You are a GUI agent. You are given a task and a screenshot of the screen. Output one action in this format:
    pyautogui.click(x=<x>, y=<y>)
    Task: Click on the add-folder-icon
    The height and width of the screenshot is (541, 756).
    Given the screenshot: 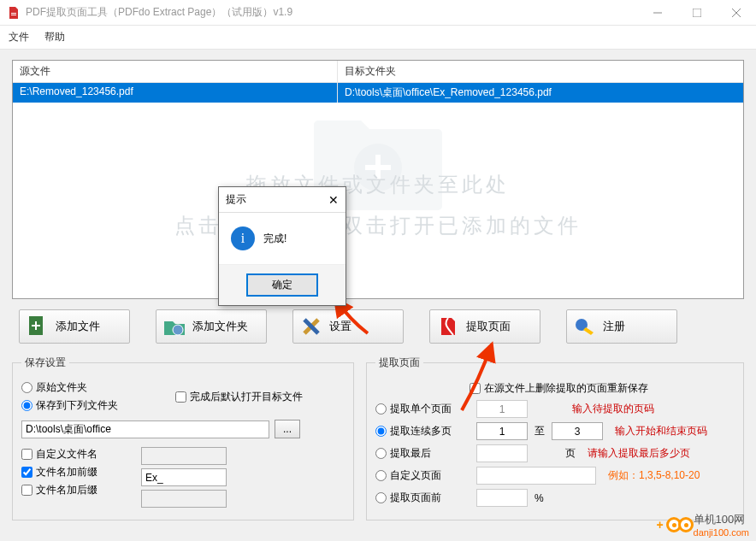 What is the action you would take?
    pyautogui.click(x=174, y=326)
    